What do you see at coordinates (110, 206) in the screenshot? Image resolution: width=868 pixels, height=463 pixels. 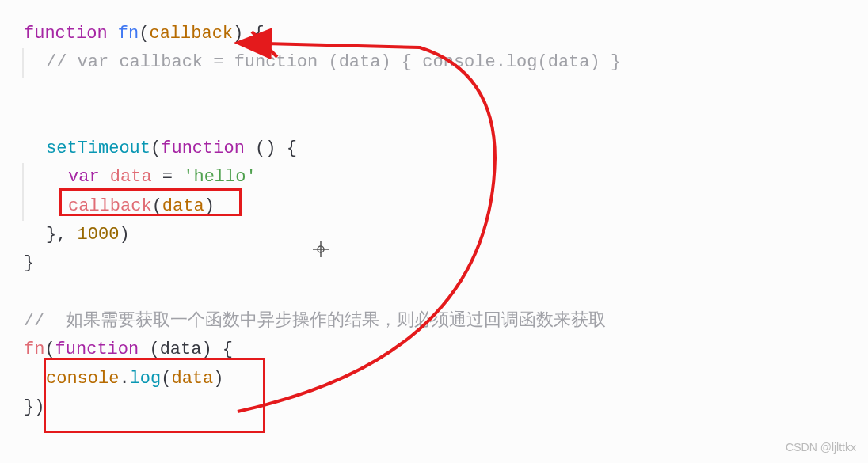 I see `callback-call: callback` at bounding box center [110, 206].